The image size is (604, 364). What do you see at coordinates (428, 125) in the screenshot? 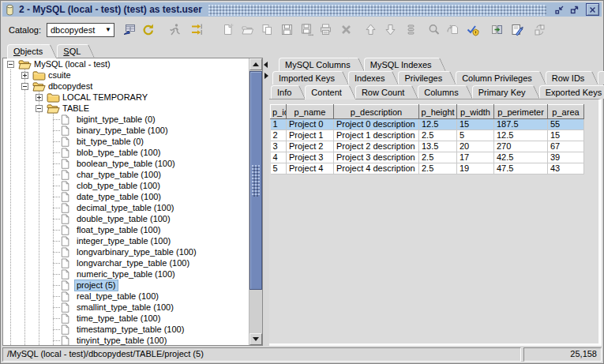
I see `table-row: 1Project 0Project 0 description12.515187…` at bounding box center [428, 125].